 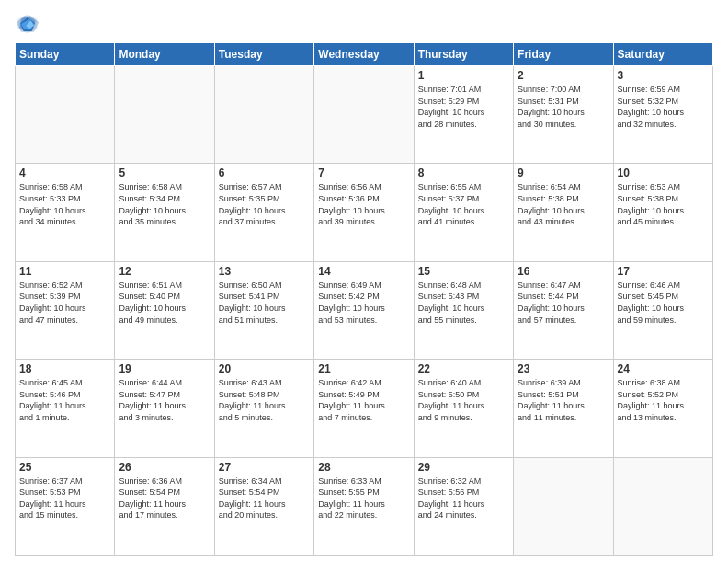 I want to click on day-number: 11, so click(x=64, y=271).